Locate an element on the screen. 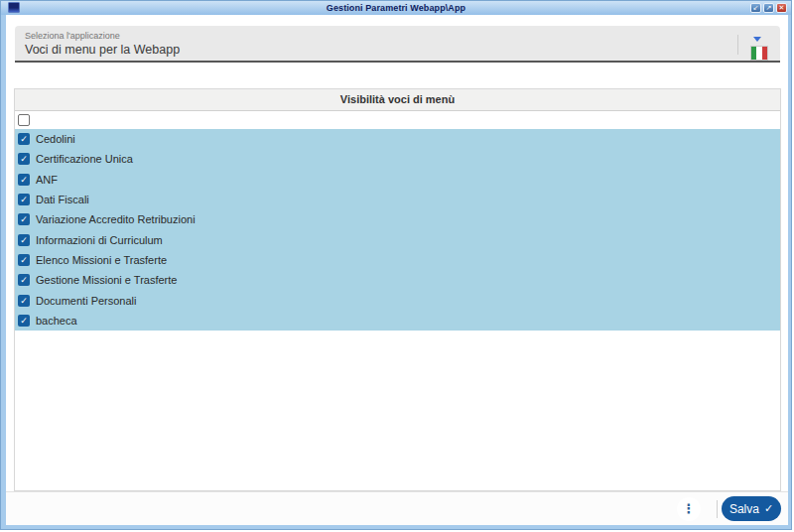  menu-item-label: Elenco Missioni e Trasferte is located at coordinates (101, 260).